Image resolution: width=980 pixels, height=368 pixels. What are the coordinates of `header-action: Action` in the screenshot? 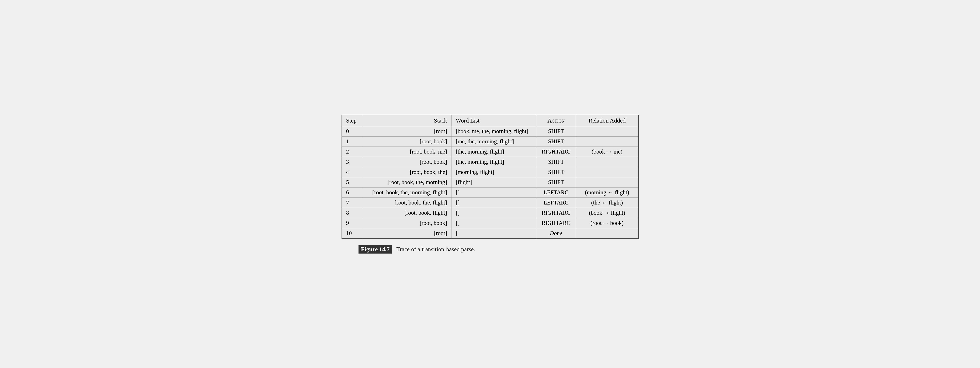 It's located at (556, 121).